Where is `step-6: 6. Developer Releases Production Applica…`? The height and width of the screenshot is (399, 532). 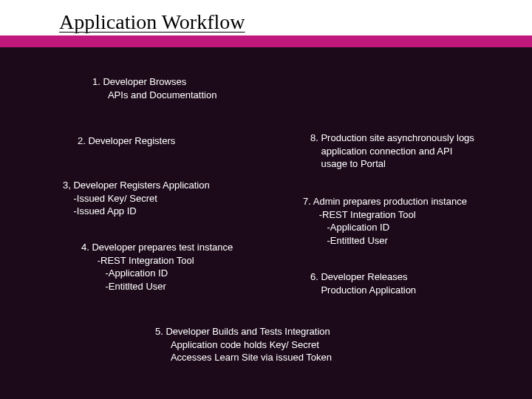
step-6: 6. Developer Releases Production Applica… is located at coordinates (364, 284).